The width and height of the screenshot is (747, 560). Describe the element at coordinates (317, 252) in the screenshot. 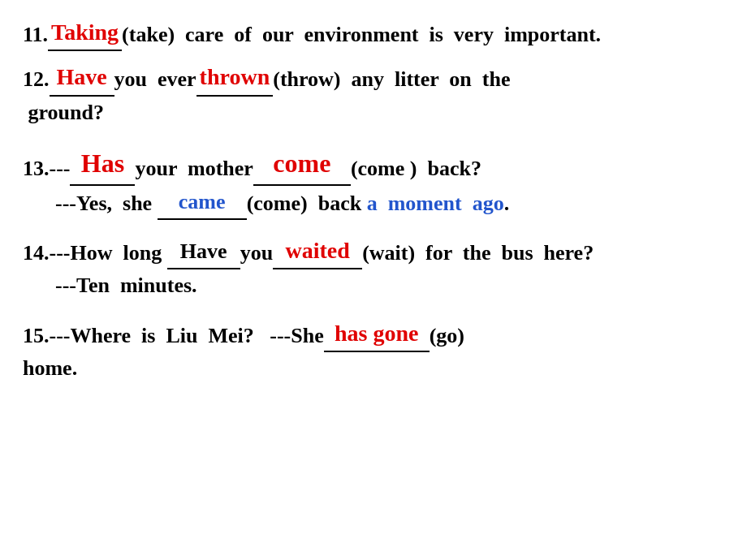

I see `sentence-14-blank2: waited` at that location.